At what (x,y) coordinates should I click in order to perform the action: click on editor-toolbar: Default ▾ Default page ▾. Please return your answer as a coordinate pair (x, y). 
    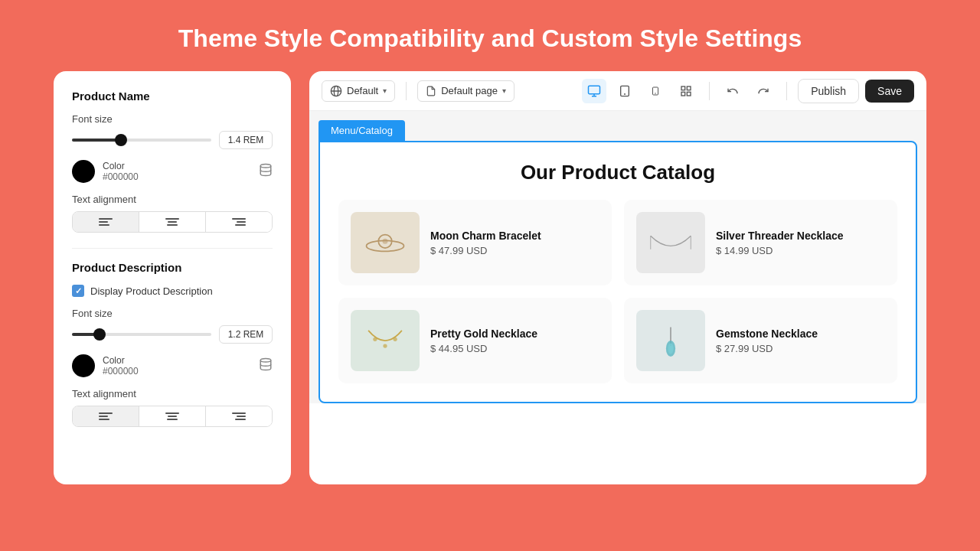
    Looking at the image, I should click on (618, 91).